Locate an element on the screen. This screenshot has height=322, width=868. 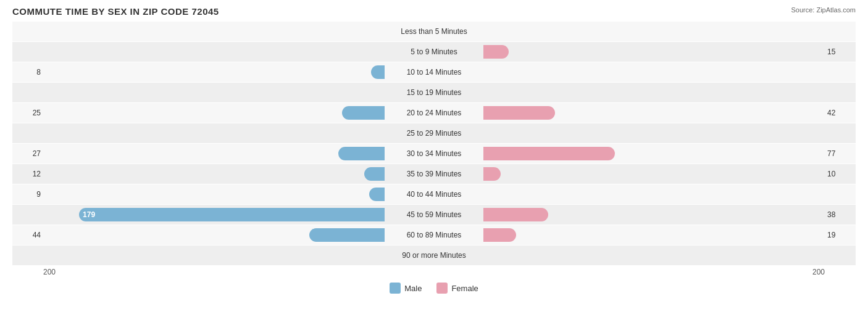
male-value: 44 is located at coordinates (28, 235).